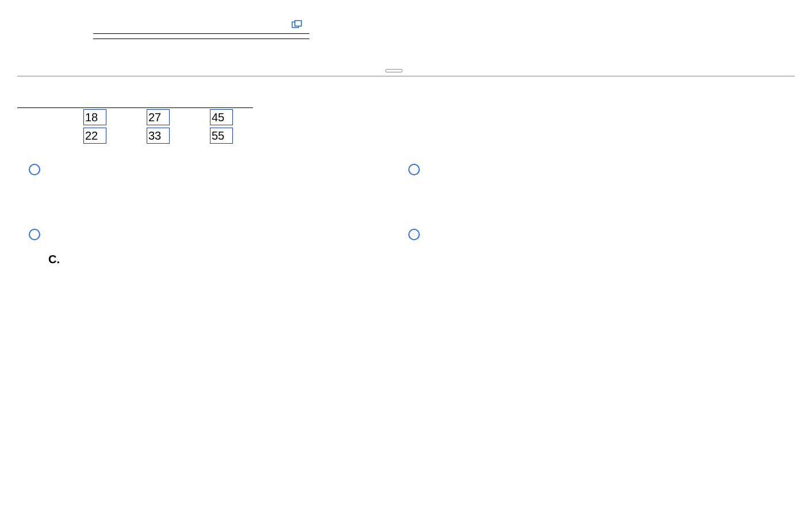  I want to click on expected-table, so click(135, 125).